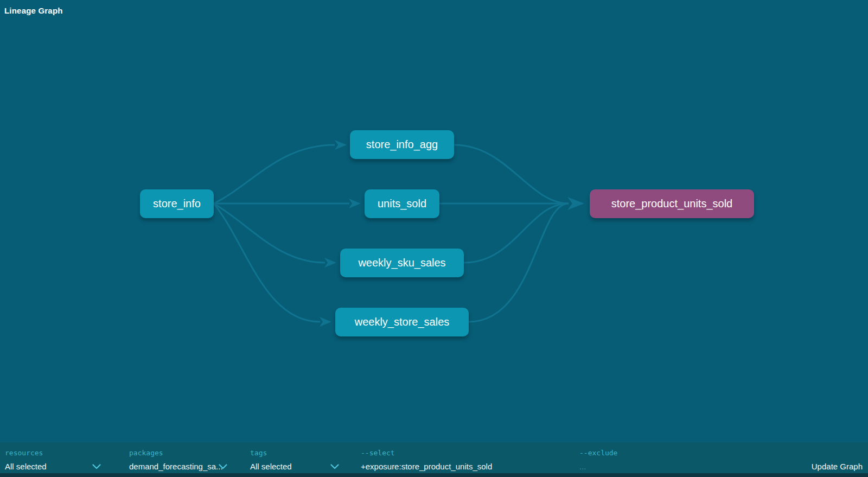  I want to click on bottom-strip, so click(434, 475).